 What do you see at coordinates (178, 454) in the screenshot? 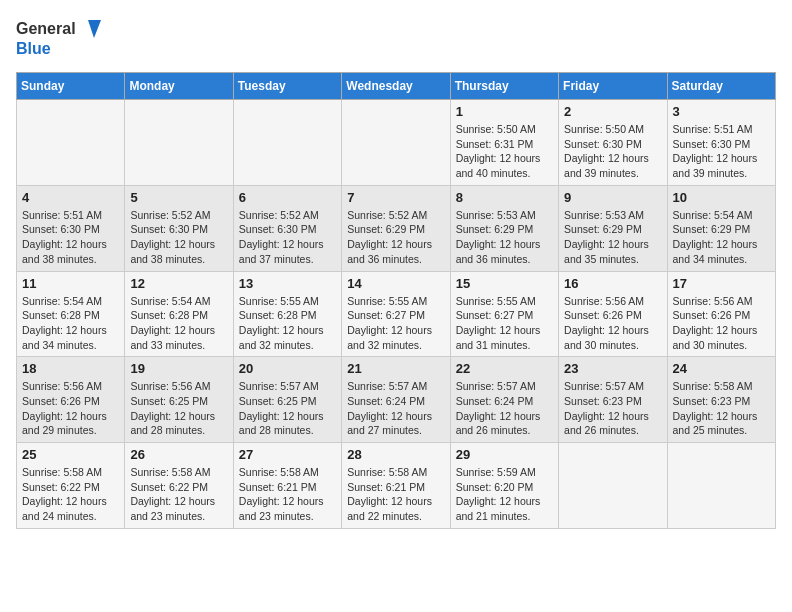
I see `day-number: 26` at bounding box center [178, 454].